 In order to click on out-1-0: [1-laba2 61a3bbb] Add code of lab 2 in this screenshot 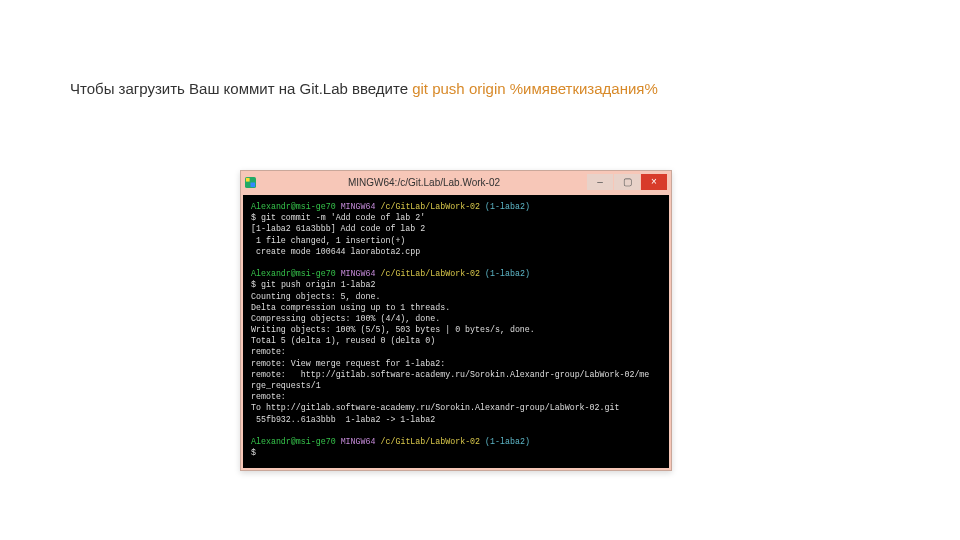, I will do `click(338, 228)`.